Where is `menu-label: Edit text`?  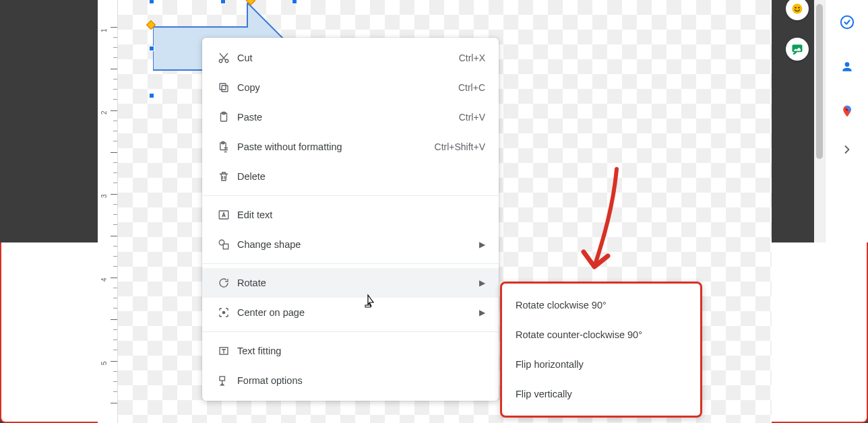
menu-label: Edit text is located at coordinates (255, 215).